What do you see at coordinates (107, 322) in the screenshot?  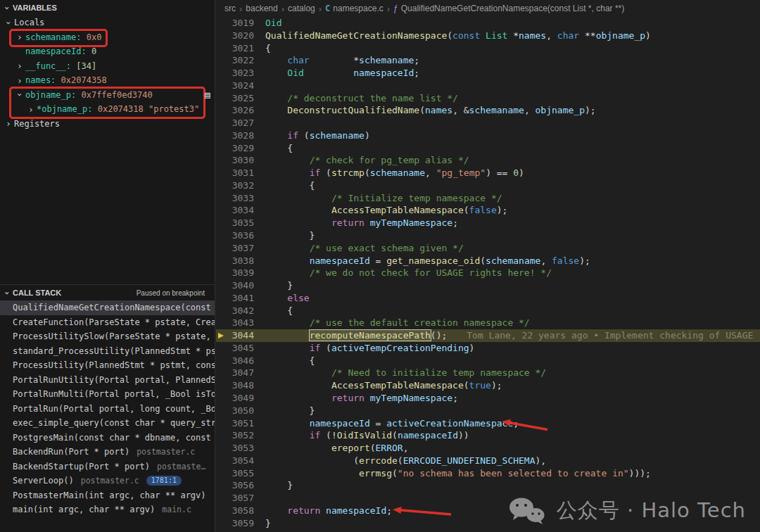 I see `stack-frame: CreateFunction(ParseState * pstate, Crea…` at bounding box center [107, 322].